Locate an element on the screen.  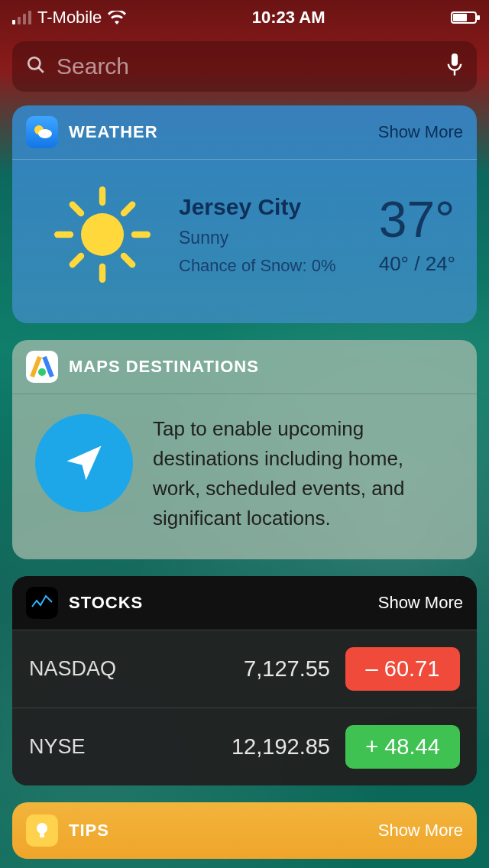
navigation-arrow-icon is located at coordinates (84, 463).